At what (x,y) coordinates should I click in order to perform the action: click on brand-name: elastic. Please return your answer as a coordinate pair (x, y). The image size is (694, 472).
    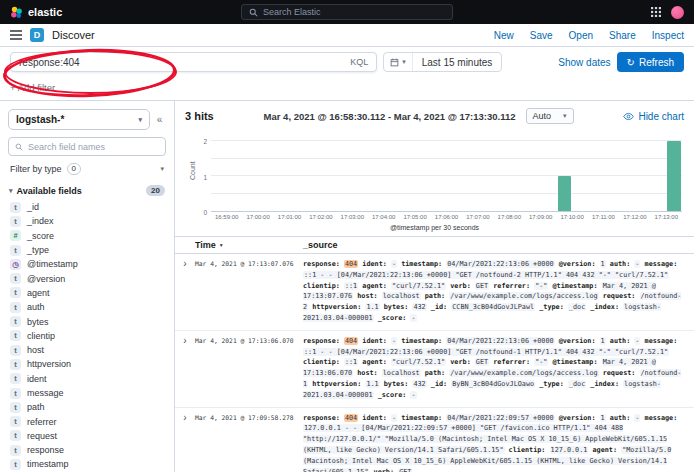
    Looking at the image, I should click on (45, 12).